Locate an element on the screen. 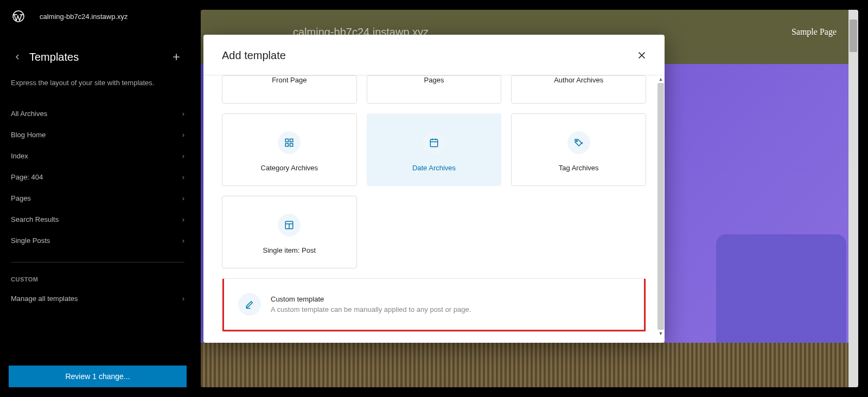 This screenshot has width=868, height=397. close-button is located at coordinates (642, 55).